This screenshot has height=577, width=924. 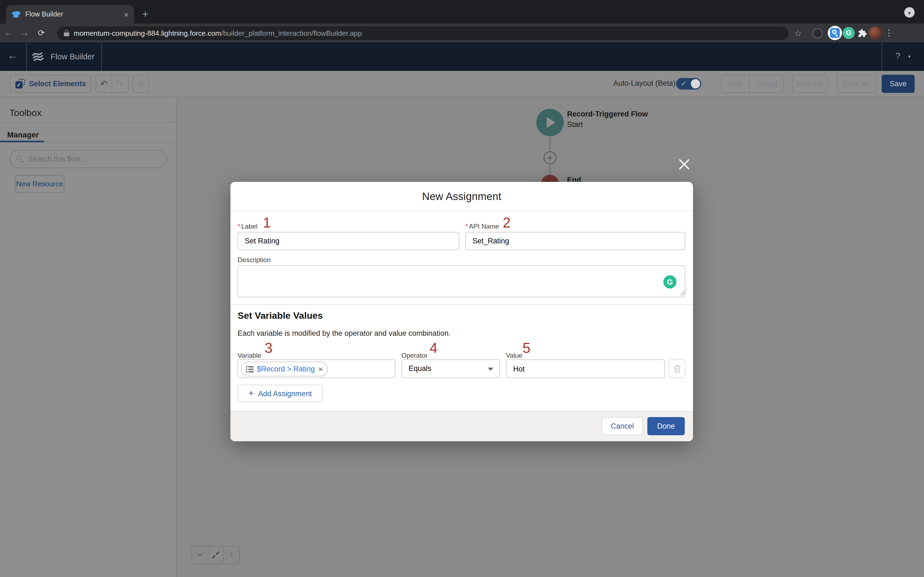 I want to click on flow-toolbar: ✓ Select Elements ↶ ↷ ⚙ Auto-Layout (Bet…, so click(x=462, y=84).